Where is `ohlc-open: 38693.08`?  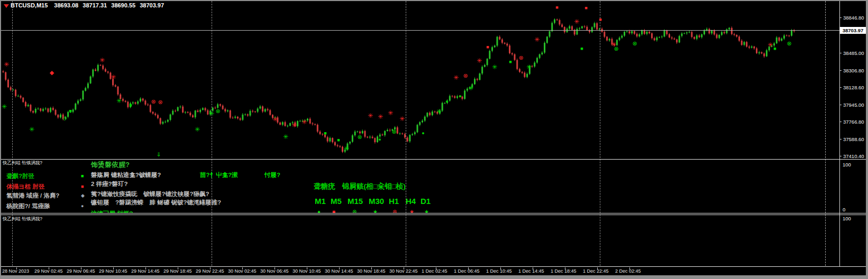 ohlc-open: 38693.08 is located at coordinates (66, 5).